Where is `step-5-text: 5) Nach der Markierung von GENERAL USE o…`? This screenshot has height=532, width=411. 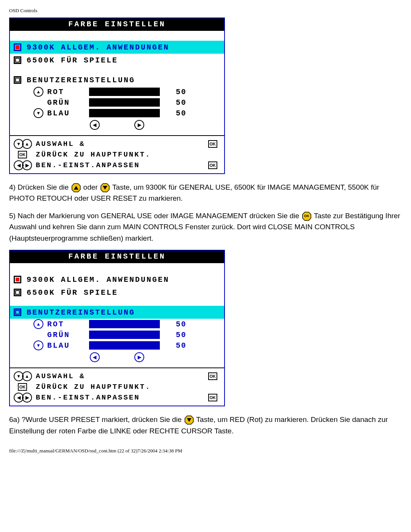
step-5-text: 5) Nach der Markierung von GENERAL USE o… is located at coordinates (206, 227).